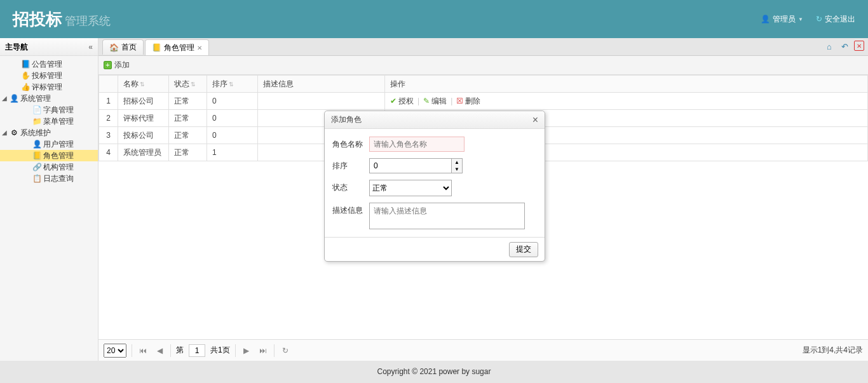 Image resolution: width=868 pixels, height=383 pixels. I want to click on admin-menu: 👤 管理员 ▼, so click(782, 19).